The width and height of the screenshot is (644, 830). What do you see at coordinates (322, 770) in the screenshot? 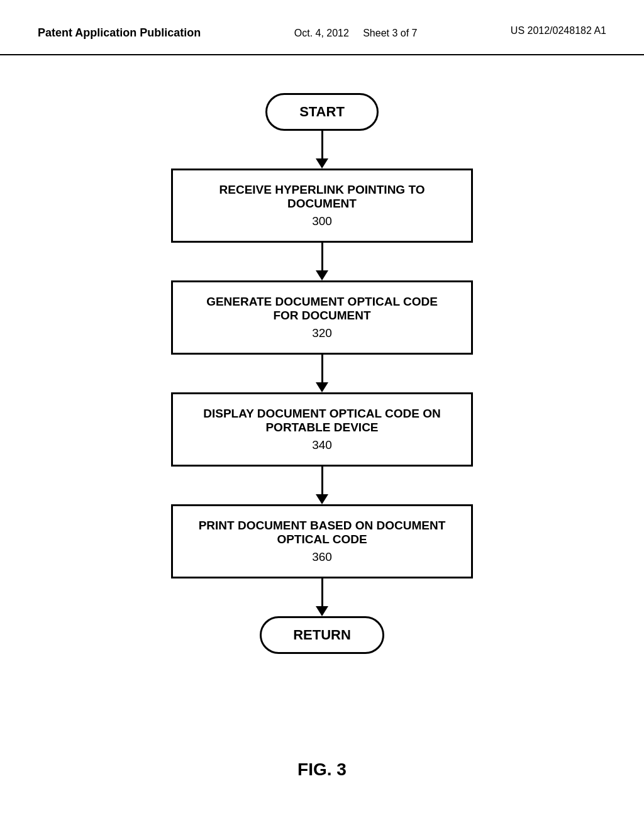
I see `figure-label: FIG. 3` at bounding box center [322, 770].